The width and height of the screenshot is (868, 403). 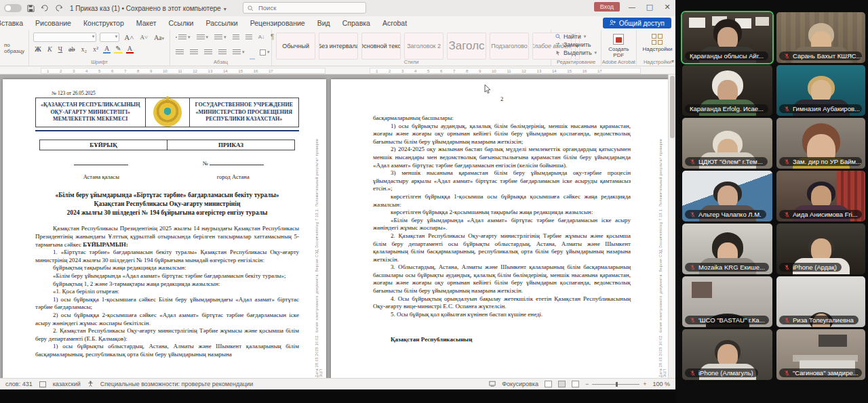 I want to click on zoom-slider: − +, so click(x=616, y=384).